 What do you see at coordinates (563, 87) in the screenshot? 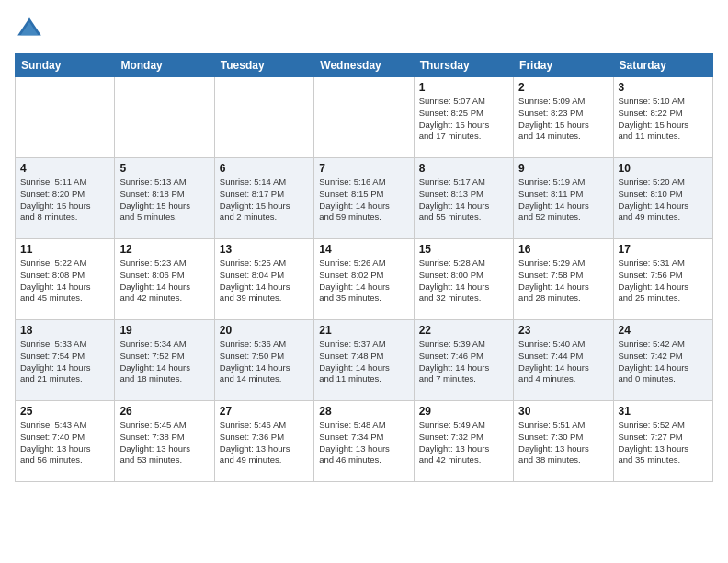
I see `day-number: 2` at bounding box center [563, 87].